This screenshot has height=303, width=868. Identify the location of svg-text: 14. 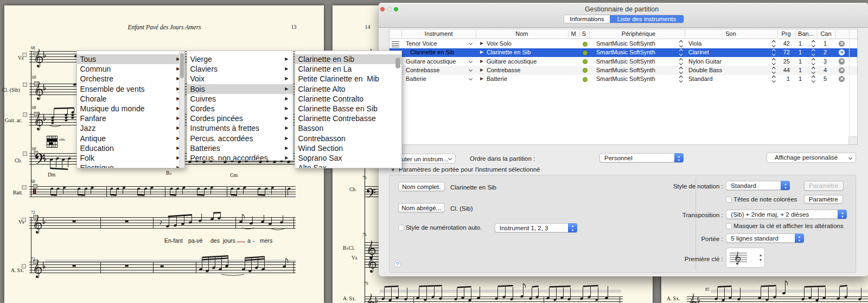
(368, 27).